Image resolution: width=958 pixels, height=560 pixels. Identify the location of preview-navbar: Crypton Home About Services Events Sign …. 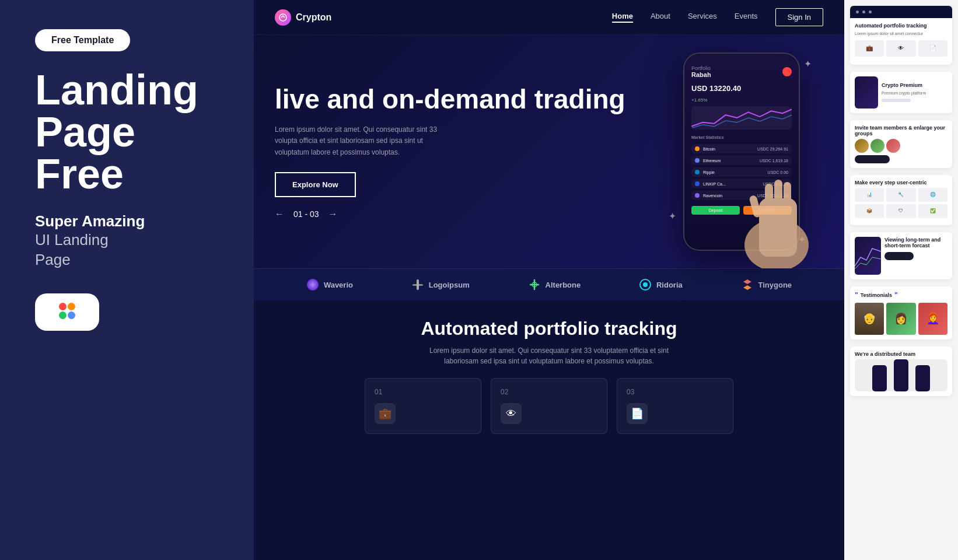
(549, 18).